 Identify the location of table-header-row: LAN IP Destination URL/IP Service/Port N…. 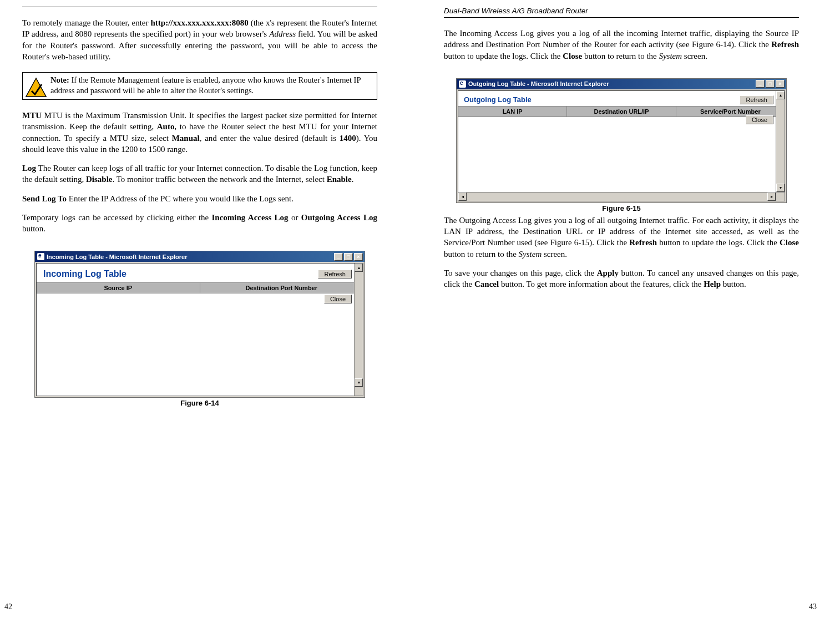
(621, 112).